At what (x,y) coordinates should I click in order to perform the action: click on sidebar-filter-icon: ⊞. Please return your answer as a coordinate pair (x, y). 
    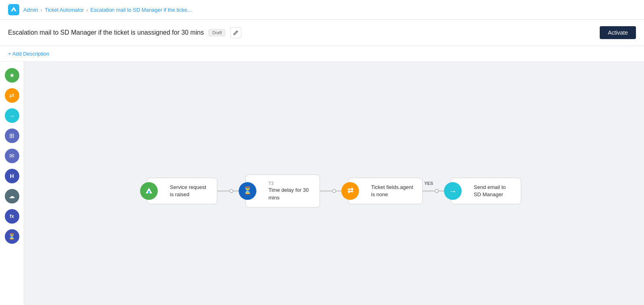
    Looking at the image, I should click on (12, 136).